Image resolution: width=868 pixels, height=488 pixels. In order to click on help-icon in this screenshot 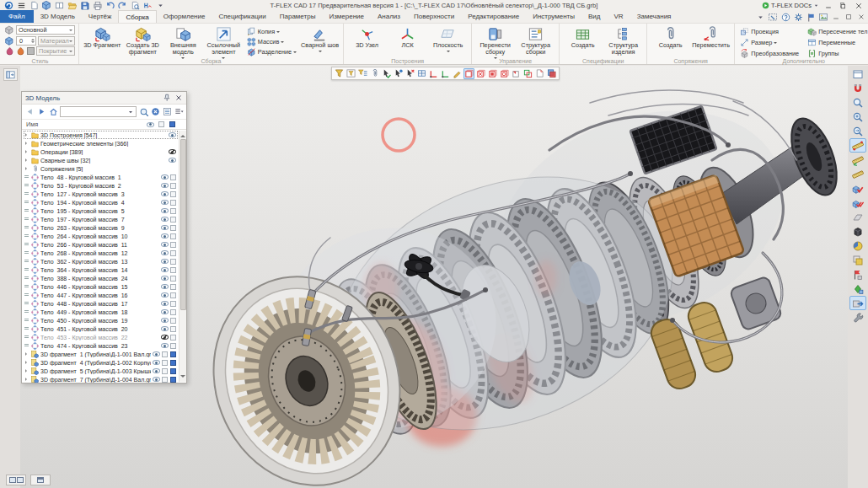, I will do `click(785, 17)`.